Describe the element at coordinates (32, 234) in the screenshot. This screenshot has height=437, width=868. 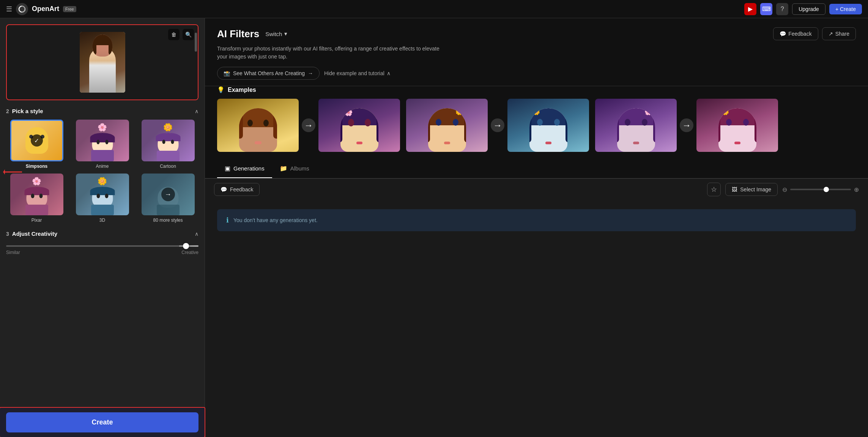
I see `creativity-title: 3 Adjust Creativity` at that location.